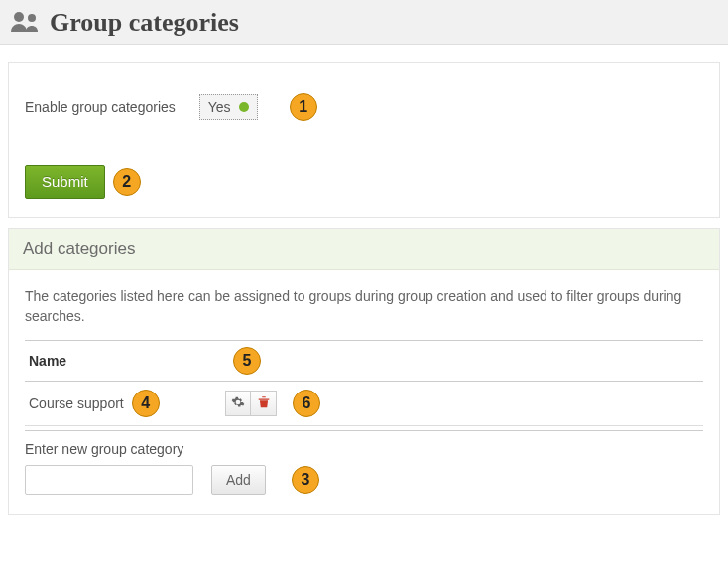 The image size is (728, 561). What do you see at coordinates (303, 107) in the screenshot?
I see `callout-1: 1` at bounding box center [303, 107].